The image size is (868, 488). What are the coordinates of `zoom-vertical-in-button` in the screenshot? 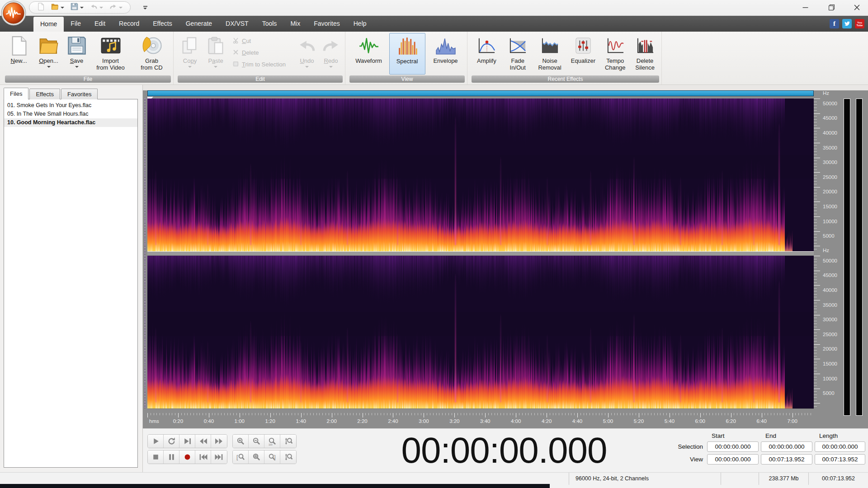 It's located at (288, 441).